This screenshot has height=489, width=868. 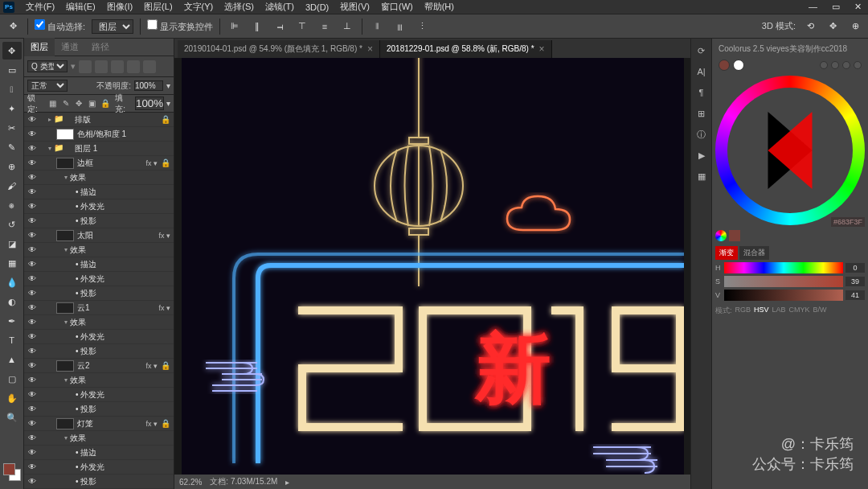 I want to click on lock-pixels-icon: ✎, so click(x=66, y=104).